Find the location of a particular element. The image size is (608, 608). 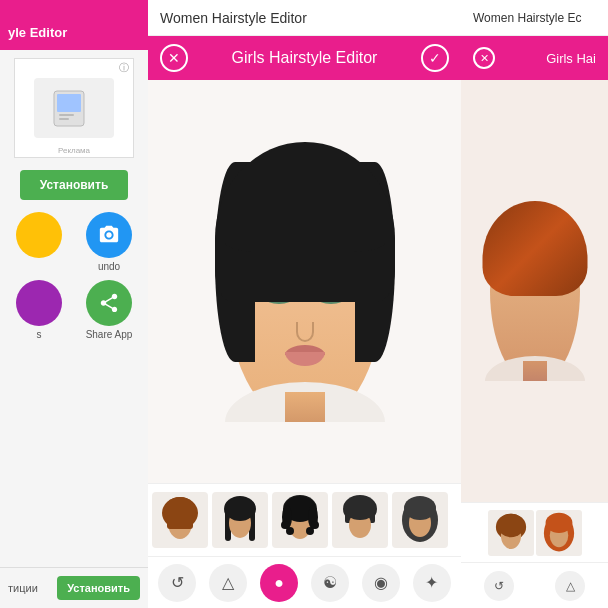

ad-box: ⓘ Реклама is located at coordinates (74, 108).